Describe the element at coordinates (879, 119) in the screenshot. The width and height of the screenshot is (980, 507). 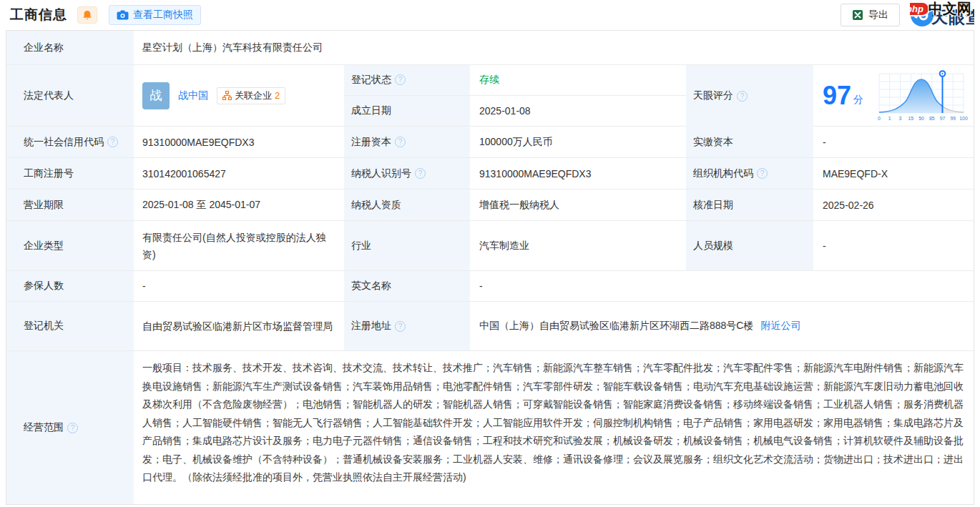
I see `svg-text: 0` at that location.